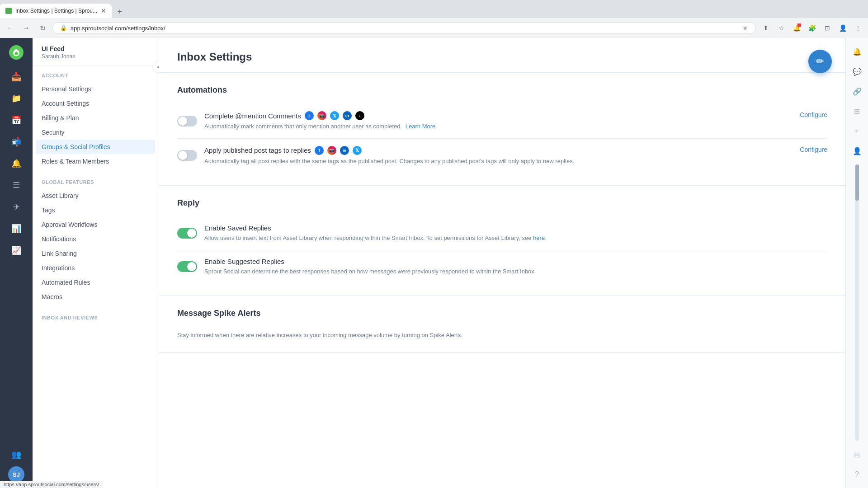 The height and width of the screenshot is (488, 868). What do you see at coordinates (56, 11) in the screenshot?
I see `tab-title: Inbox Settings | Settings | Sprou...` at bounding box center [56, 11].